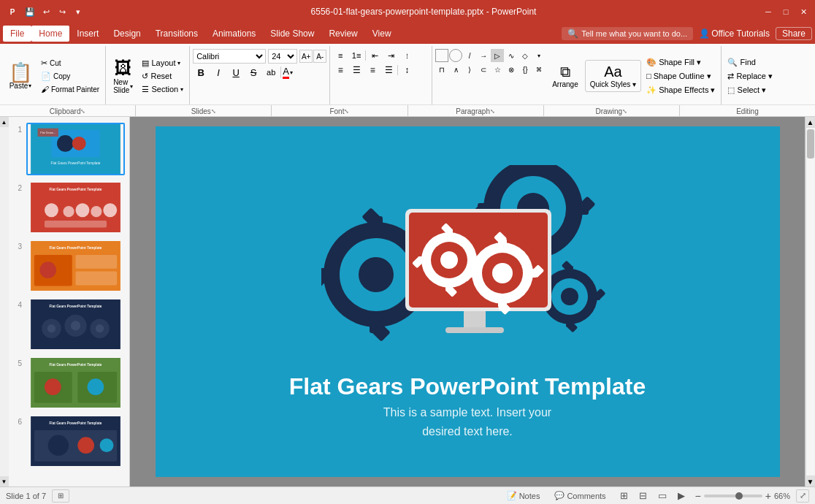 Image resolution: width=815 pixels, height=504 pixels. I want to click on zoom-out-button: −, so click(698, 496).